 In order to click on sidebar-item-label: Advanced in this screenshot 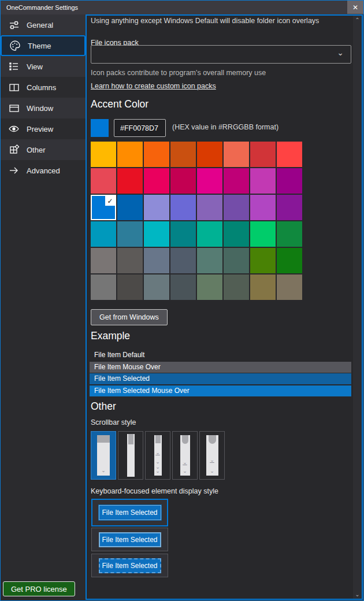, I will do `click(43, 171)`.